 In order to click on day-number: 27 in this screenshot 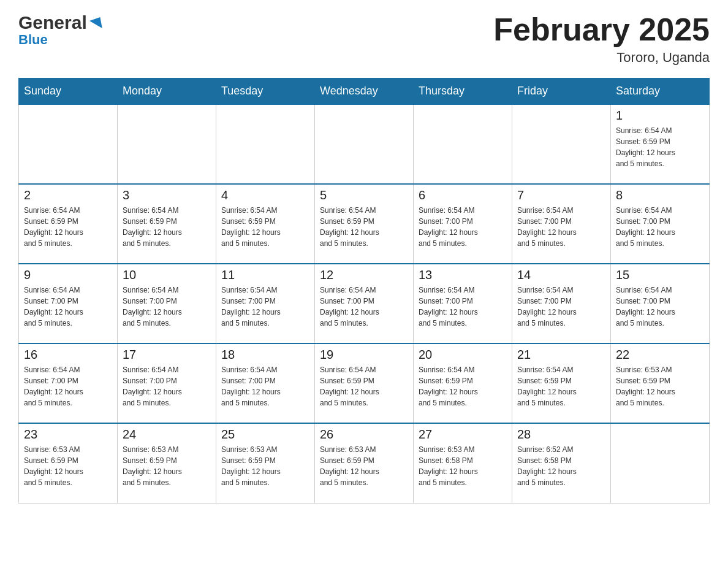, I will do `click(463, 434)`.